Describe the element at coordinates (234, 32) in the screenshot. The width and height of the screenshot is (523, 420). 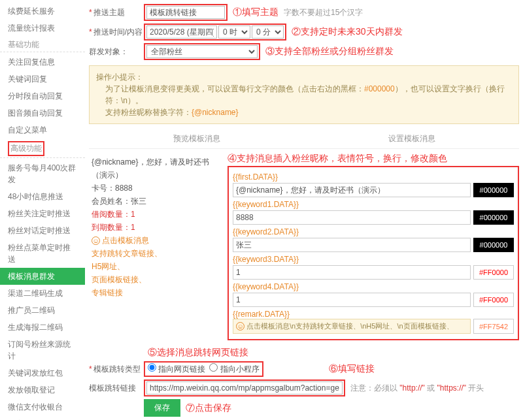
I see `hour-select: 0 时` at that location.